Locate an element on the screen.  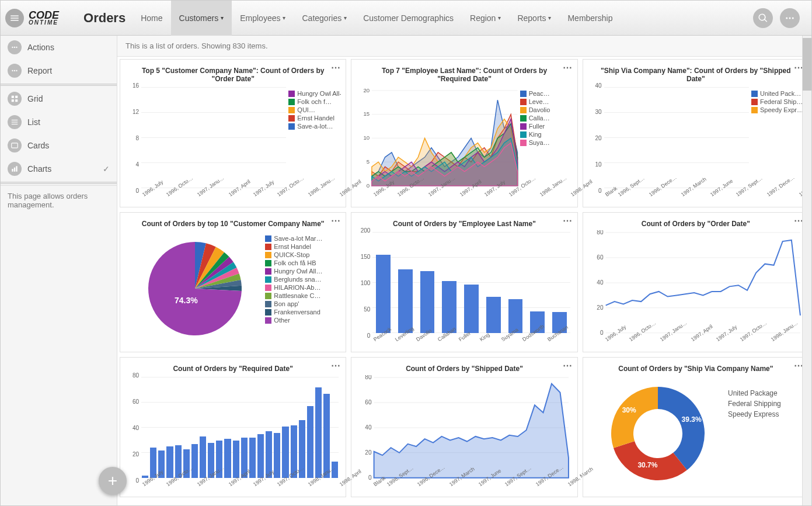
legend-item: Folk och f… is located at coordinates (315, 102).